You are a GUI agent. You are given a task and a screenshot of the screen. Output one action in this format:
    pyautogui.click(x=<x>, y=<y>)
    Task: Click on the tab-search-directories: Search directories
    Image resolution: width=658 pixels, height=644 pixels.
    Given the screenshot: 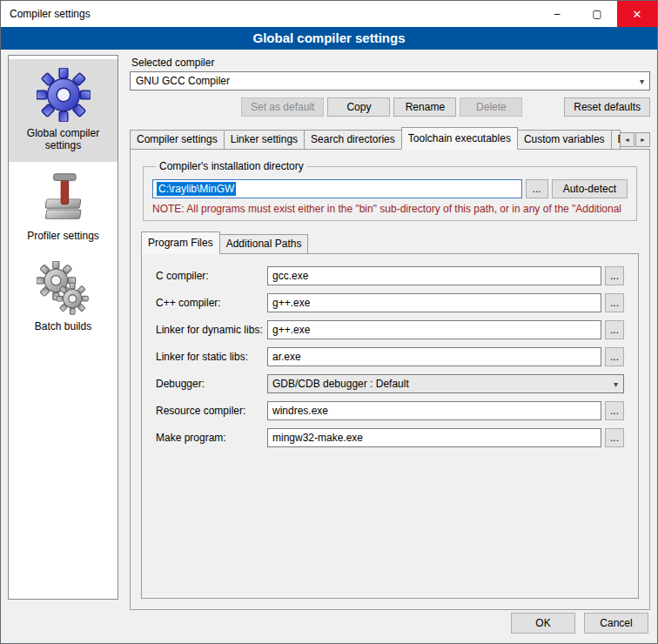 What is the action you would take?
    pyautogui.click(x=353, y=139)
    